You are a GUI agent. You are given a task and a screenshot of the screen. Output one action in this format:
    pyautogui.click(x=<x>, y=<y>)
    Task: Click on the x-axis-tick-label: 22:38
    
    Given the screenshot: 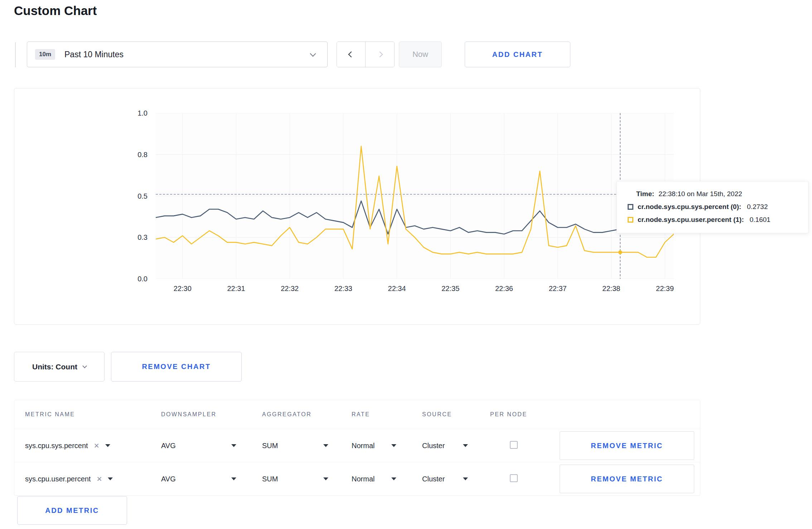 What is the action you would take?
    pyautogui.click(x=611, y=288)
    